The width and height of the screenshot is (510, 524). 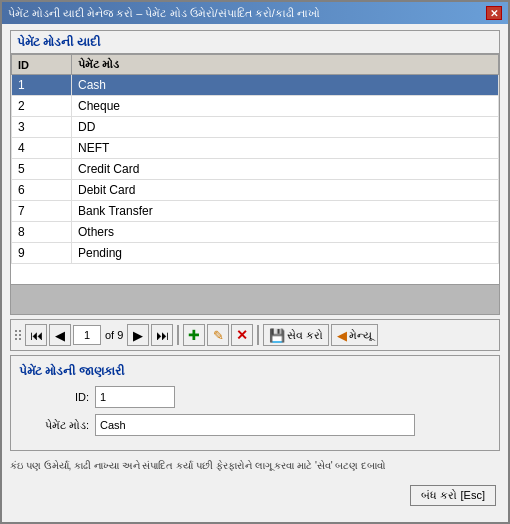 What do you see at coordinates (255, 425) in the screenshot?
I see `mode-row: પેમેંટ મોડ:` at bounding box center [255, 425].